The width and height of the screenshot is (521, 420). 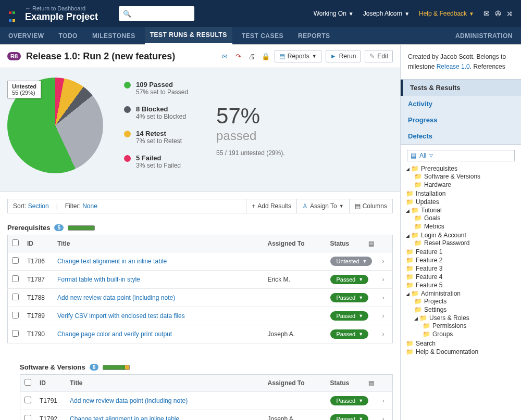 What do you see at coordinates (436, 301) in the screenshot?
I see `tree-node: Projects` at bounding box center [436, 301].